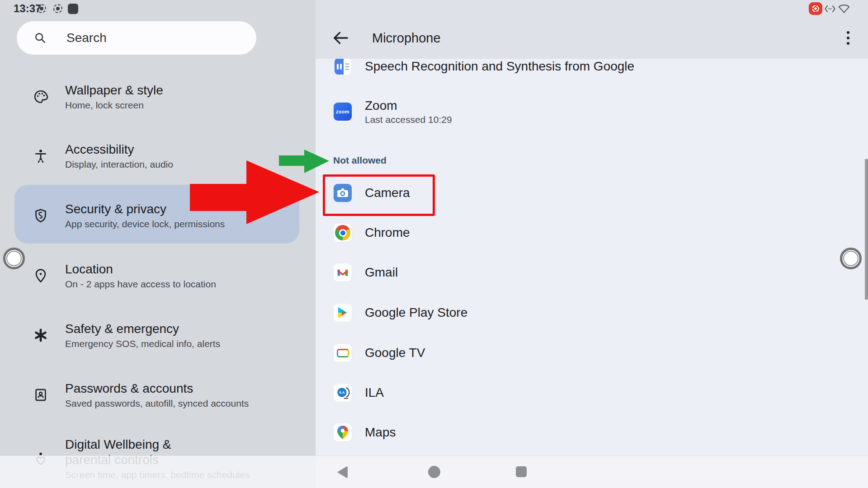 The width and height of the screenshot is (868, 488). Describe the element at coordinates (360, 160) in the screenshot. I see `section-label-not-allowed: Not allowed` at that location.